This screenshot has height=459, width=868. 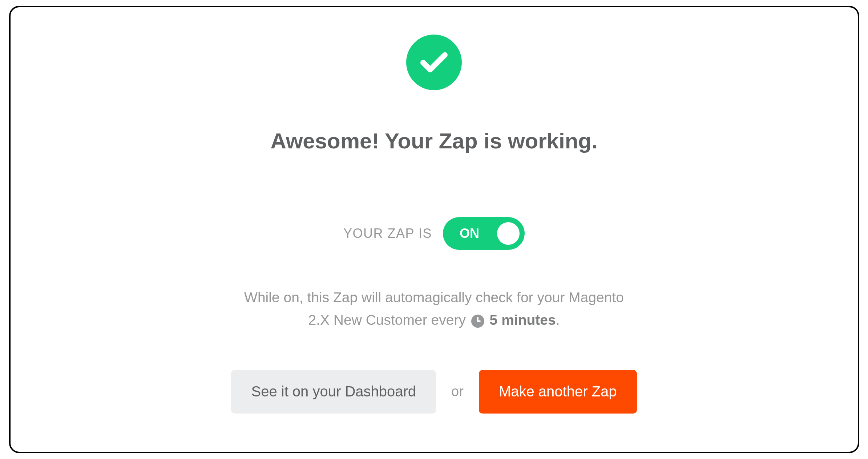 I want to click on zap-description: While on, this Zap will automagically ch…, so click(x=434, y=309).